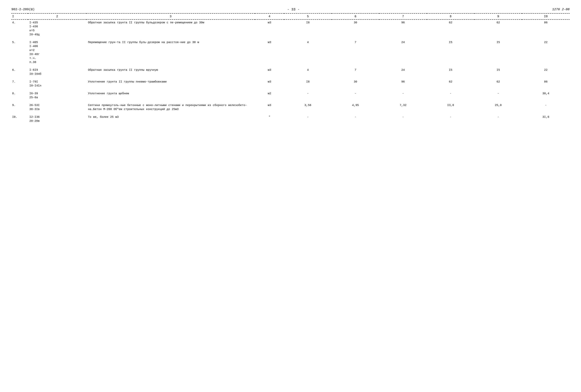  Describe the element at coordinates (294, 9) in the screenshot. I see `page-center: - 33 -` at that location.